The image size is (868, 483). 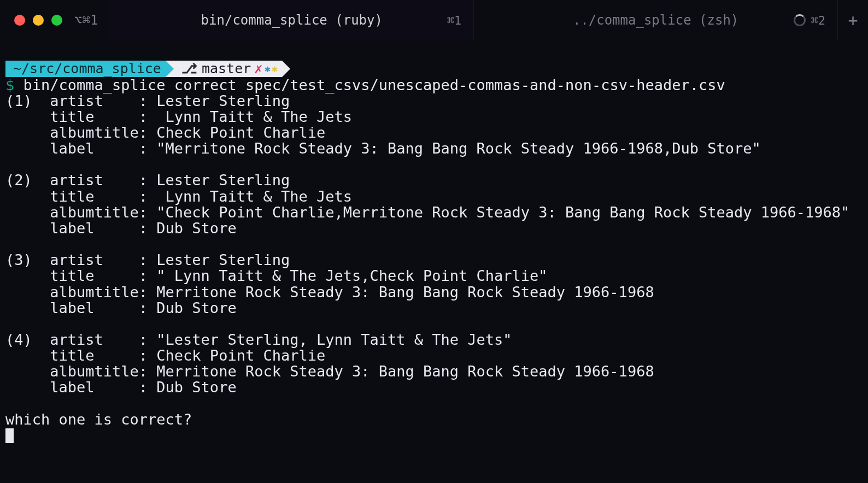 I want to click on command-text: bin/comma_splice correct spec/test_csvs/…, so click(x=374, y=85).